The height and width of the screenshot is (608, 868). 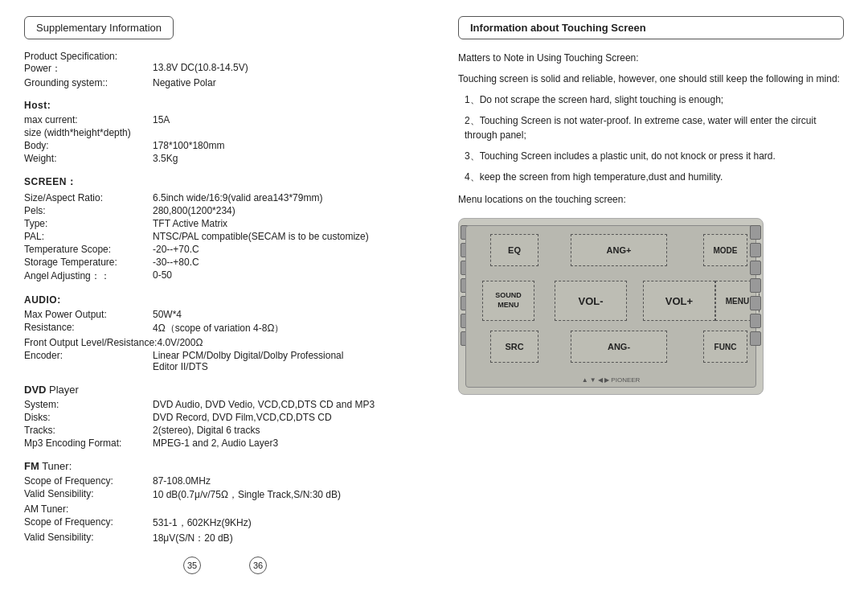 What do you see at coordinates (291, 343) in the screenshot?
I see `front-output-value: 4.0V/200Ω` at bounding box center [291, 343].